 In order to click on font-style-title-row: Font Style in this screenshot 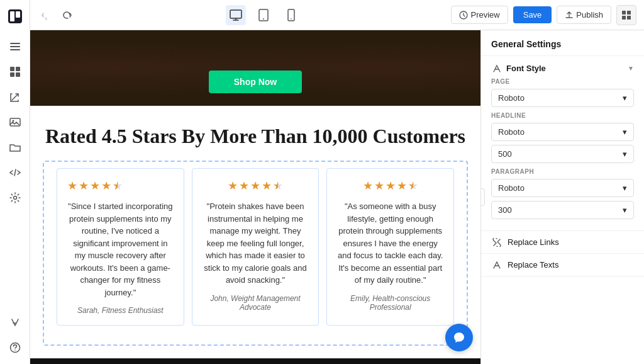, I will do `click(518, 68)`.